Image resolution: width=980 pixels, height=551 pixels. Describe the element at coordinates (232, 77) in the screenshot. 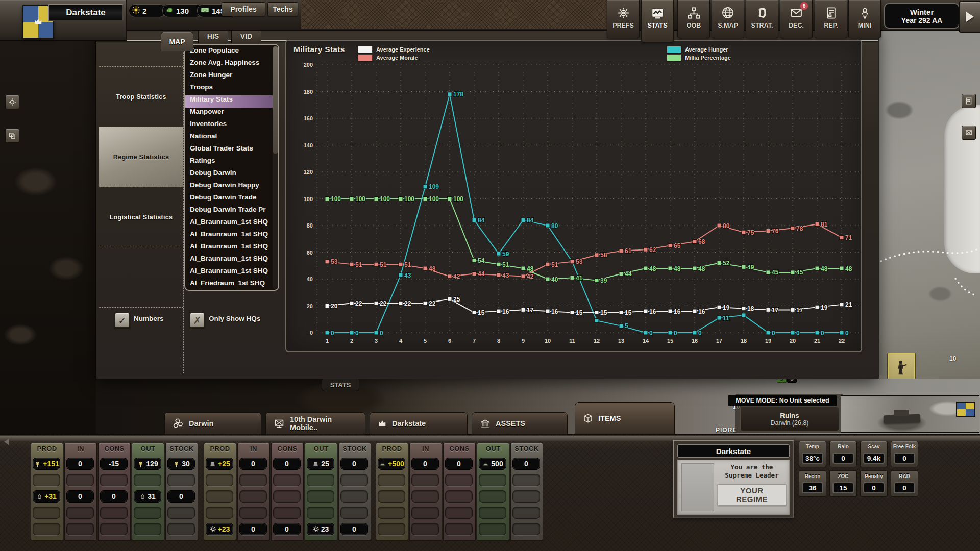

I see `stat-list-item: Zone Hunger` at that location.